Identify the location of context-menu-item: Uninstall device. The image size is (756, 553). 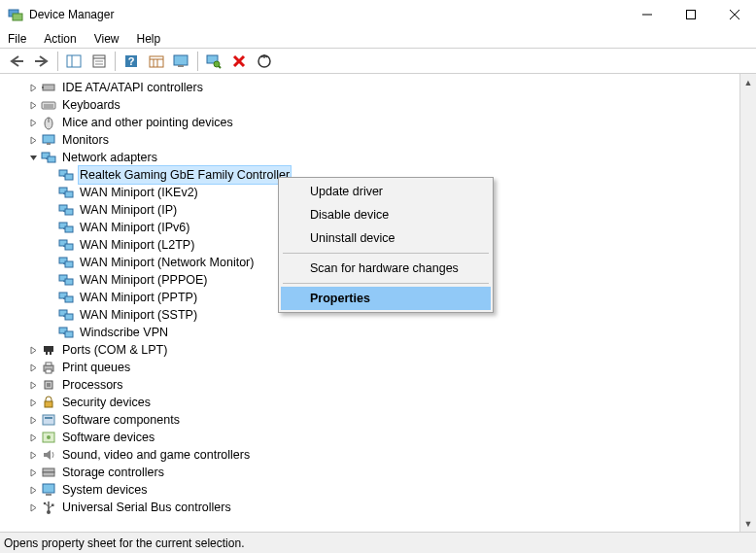
(386, 238).